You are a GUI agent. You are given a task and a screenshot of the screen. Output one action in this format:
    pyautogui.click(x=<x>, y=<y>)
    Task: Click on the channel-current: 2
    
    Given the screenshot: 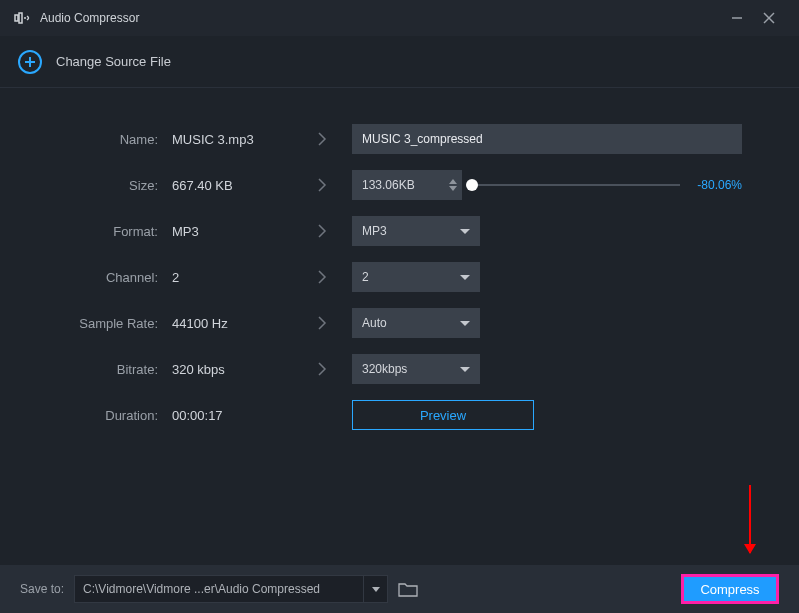 What is the action you would take?
    pyautogui.click(x=232, y=278)
    